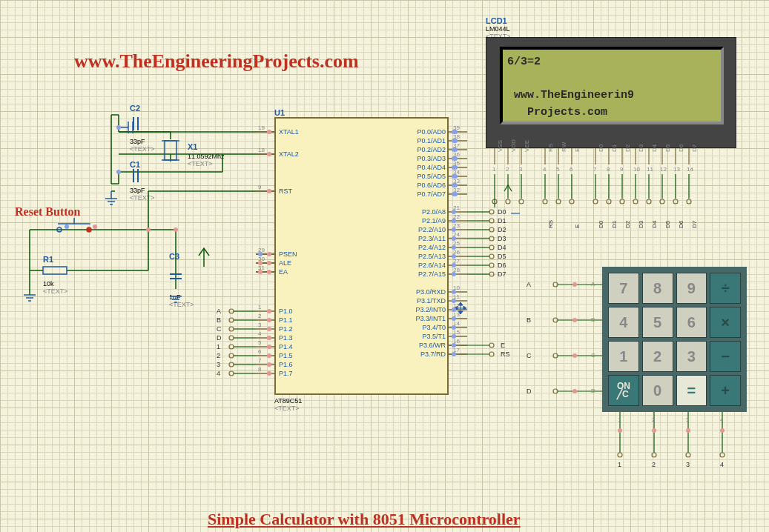 Image resolution: width=769 pixels, height=532 pixels. I want to click on net-1: 1, so click(218, 347).